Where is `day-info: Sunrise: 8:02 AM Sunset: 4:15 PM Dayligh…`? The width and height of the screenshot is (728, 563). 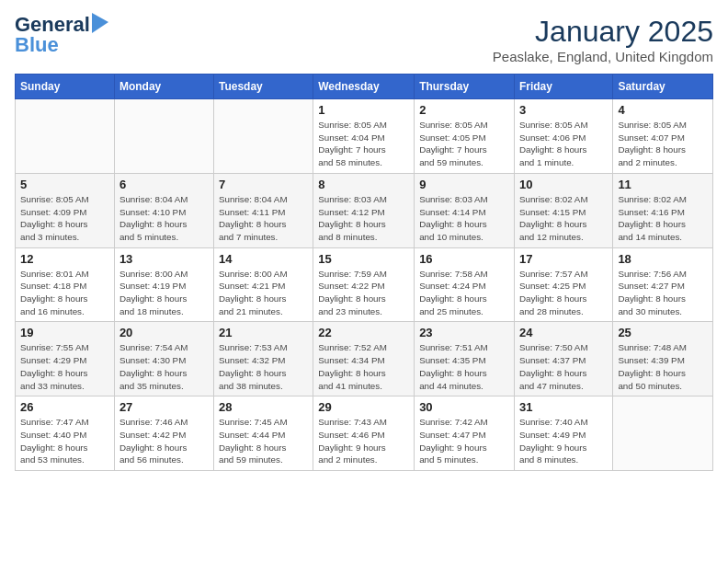
day-info: Sunrise: 8:02 AM Sunset: 4:15 PM Dayligh… is located at coordinates (563, 219).